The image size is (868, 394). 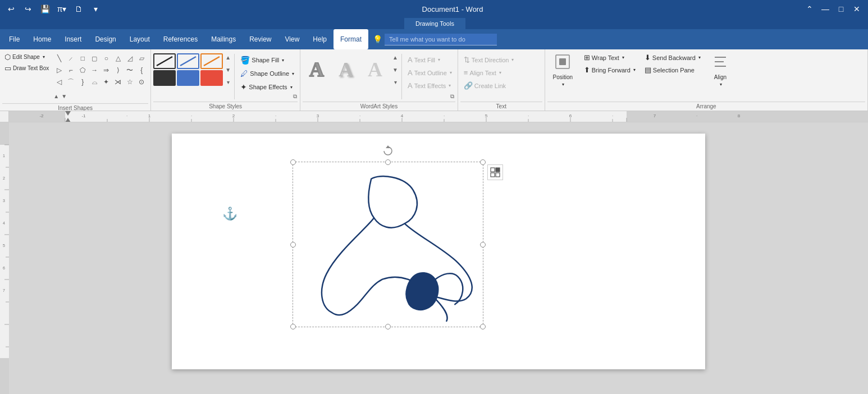 I want to click on shape-brace: {, so click(x=141, y=70).